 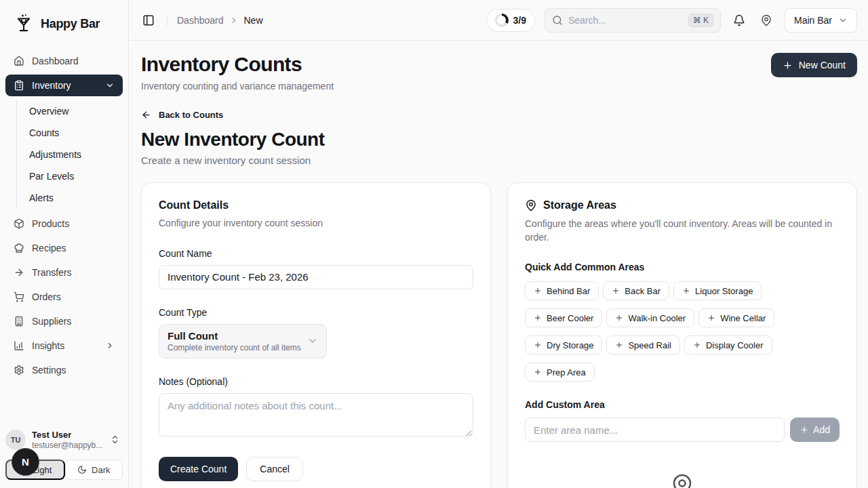 What do you see at coordinates (182, 115) in the screenshot?
I see `back-to-counts-link: Back to Counts` at bounding box center [182, 115].